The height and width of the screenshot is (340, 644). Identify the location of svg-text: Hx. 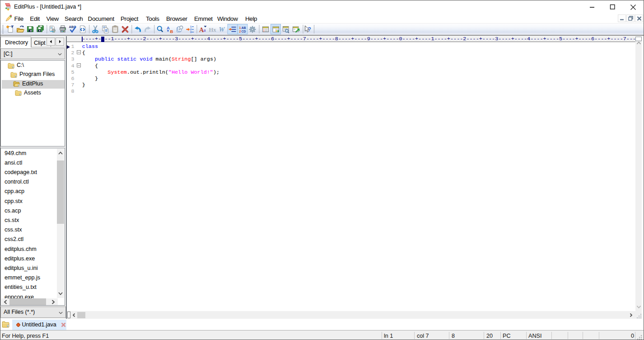
(213, 30).